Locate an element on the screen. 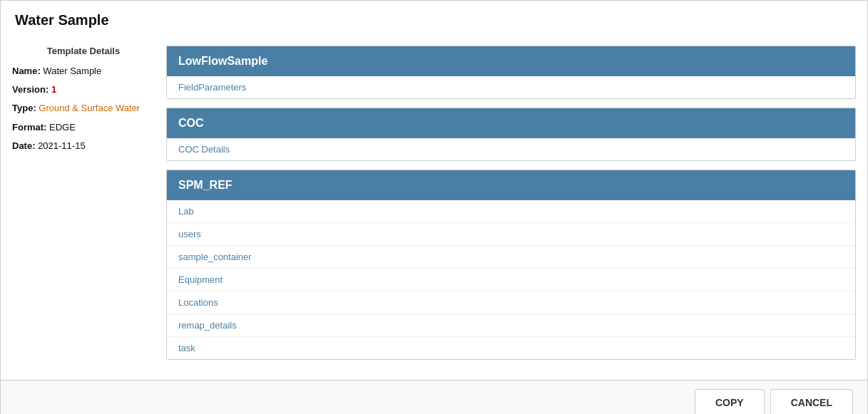  detail-version: Version: 1 is located at coordinates (83, 90).